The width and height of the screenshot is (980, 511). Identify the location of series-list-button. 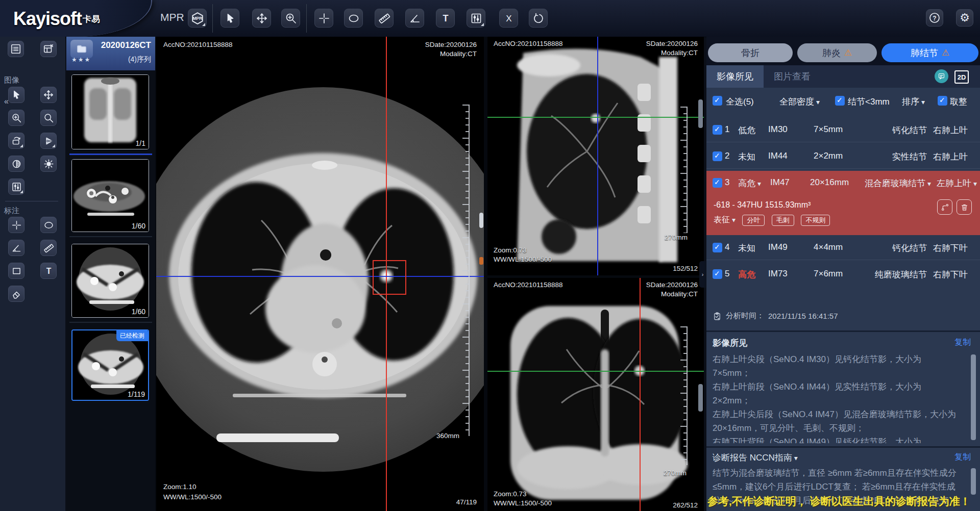
(16, 49).